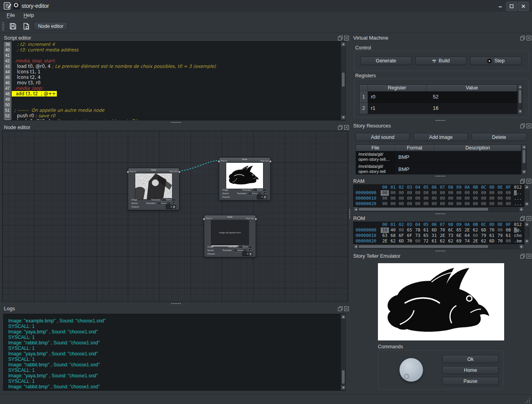 The height and width of the screenshot is (404, 532). What do you see at coordinates (470, 370) in the screenshot?
I see `home-button: Home` at bounding box center [470, 370].